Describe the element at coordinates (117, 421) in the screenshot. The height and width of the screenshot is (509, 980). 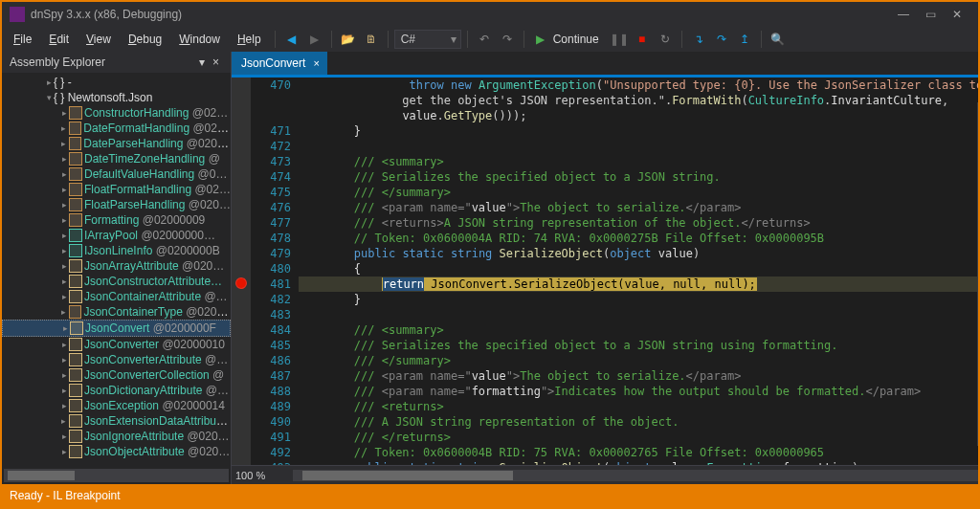
I see `tree-item: ▸JsonExtensionDataAttribut…` at that location.